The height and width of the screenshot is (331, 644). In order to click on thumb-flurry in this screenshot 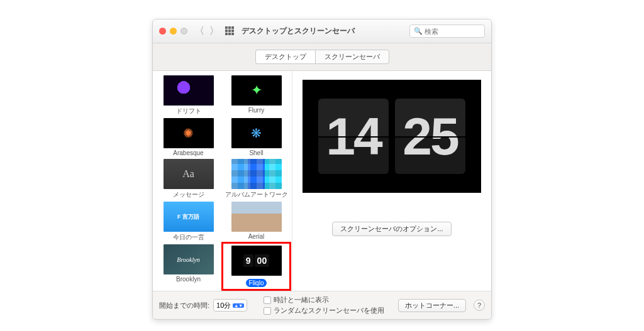, I will do `click(257, 90)`.